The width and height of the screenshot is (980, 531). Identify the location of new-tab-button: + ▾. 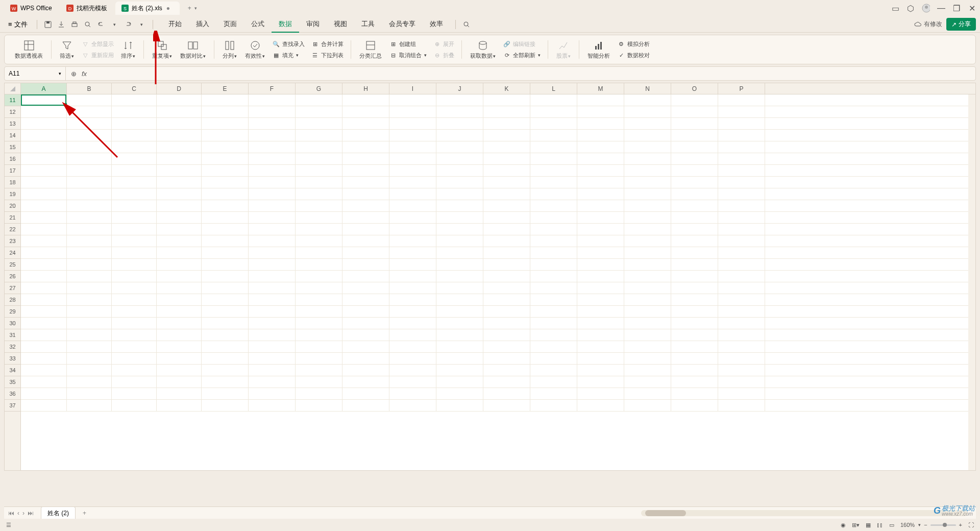
(192, 8).